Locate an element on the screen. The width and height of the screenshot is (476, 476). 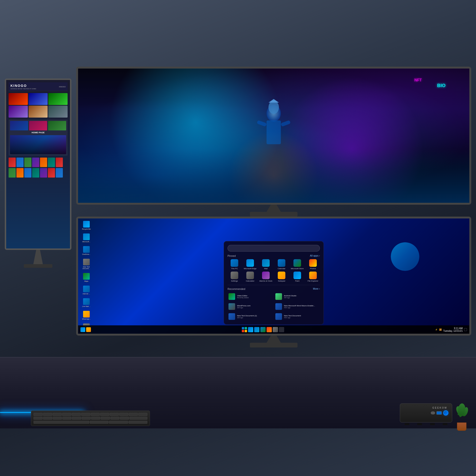
pinned-app-photos: Photos is located at coordinates (313, 264).